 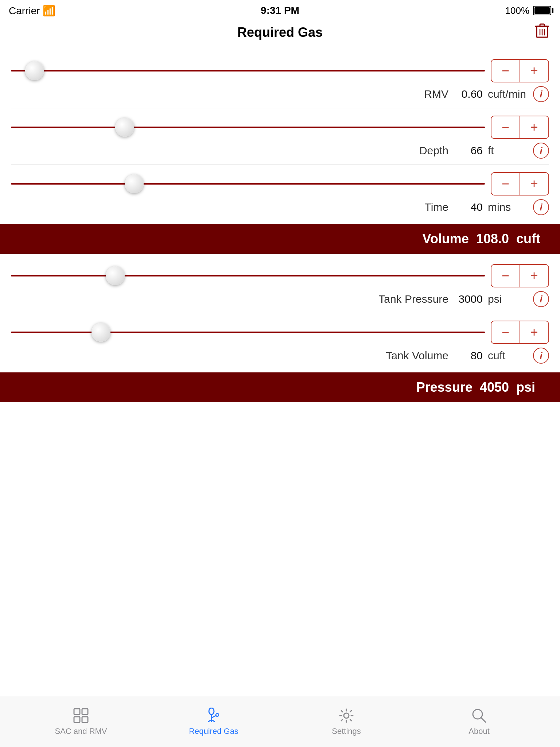 I want to click on dive-icon, so click(x=214, y=716).